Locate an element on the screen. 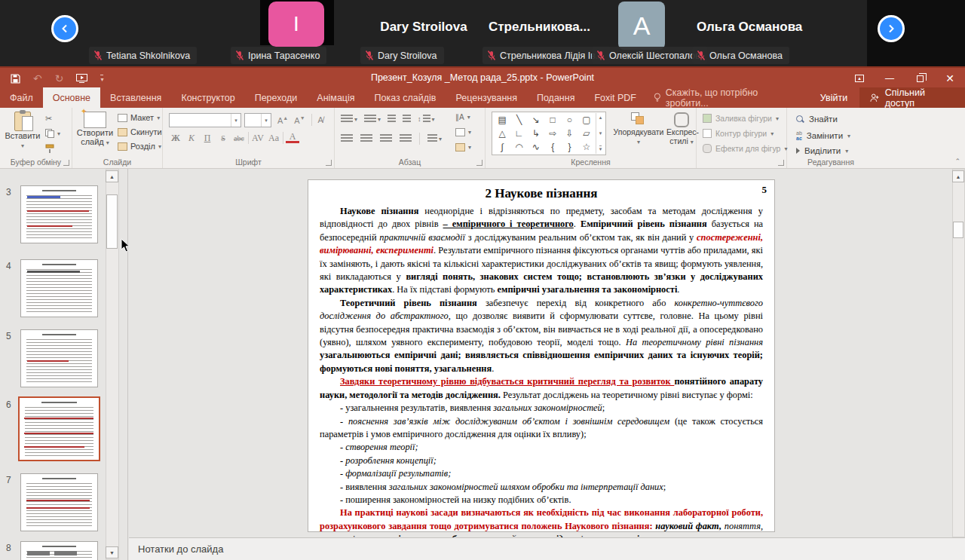 The image size is (965, 560). elbow-arrow-shape-icon: ↳ is located at coordinates (536, 133).